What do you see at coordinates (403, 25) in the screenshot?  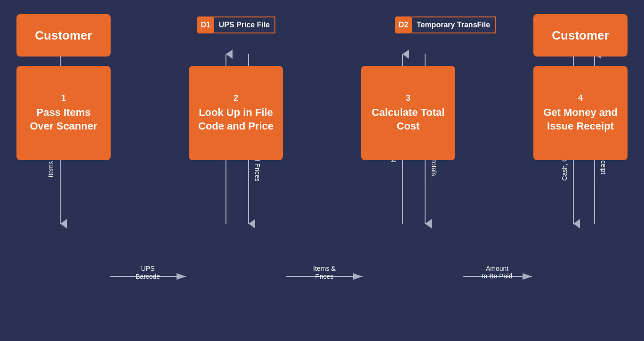 I see `d2-label: D2` at bounding box center [403, 25].